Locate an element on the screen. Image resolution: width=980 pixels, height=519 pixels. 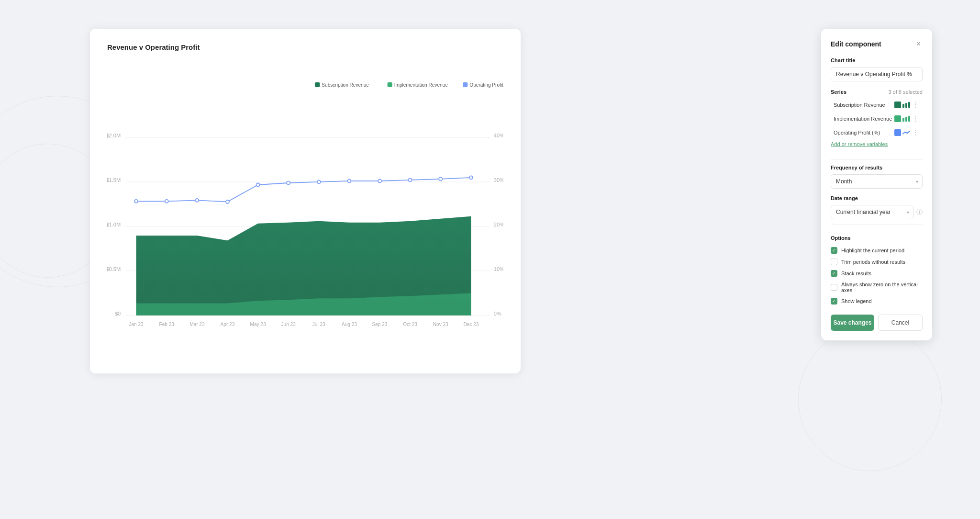
svg-text: Feb 23 is located at coordinates (167, 325).